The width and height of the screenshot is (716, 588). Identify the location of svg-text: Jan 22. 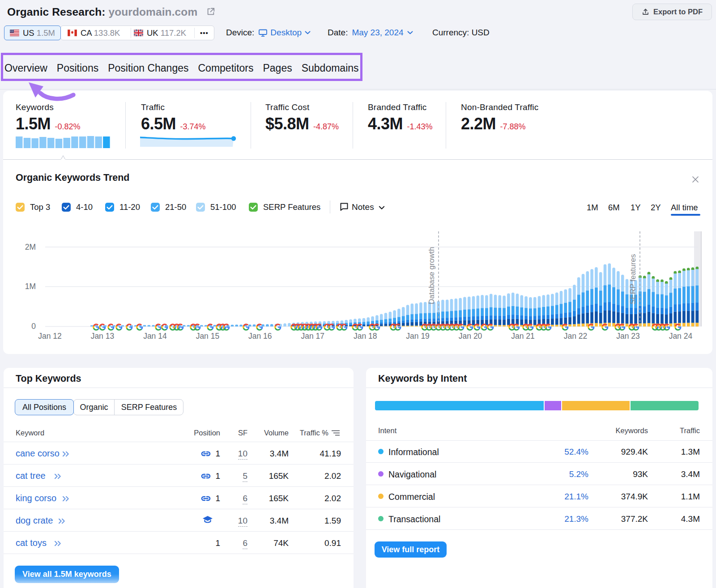
(575, 336).